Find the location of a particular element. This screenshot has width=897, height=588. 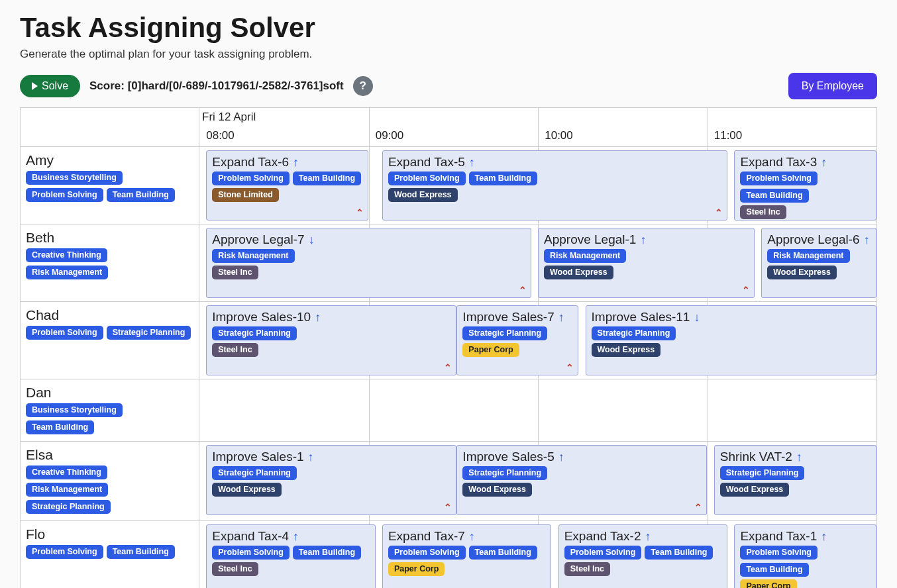

pin-icon: ⌃ is located at coordinates (448, 368).